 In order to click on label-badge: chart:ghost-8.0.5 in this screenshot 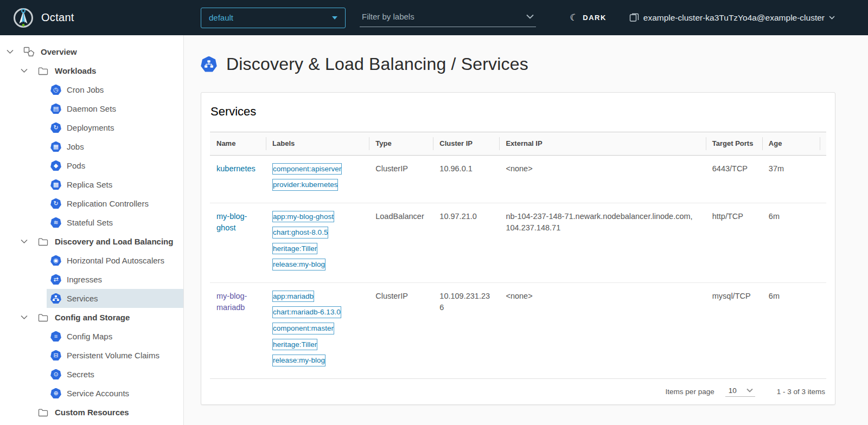, I will do `click(301, 233)`.